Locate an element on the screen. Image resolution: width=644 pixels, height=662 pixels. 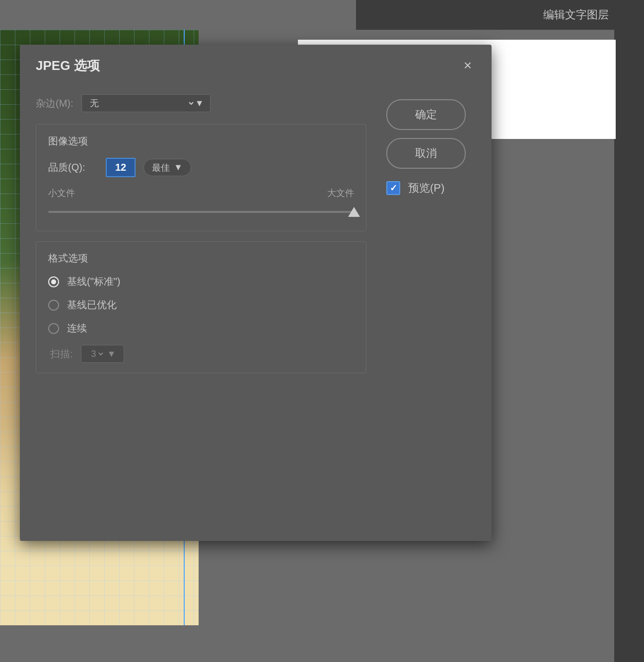
quality-input is located at coordinates (121, 168).